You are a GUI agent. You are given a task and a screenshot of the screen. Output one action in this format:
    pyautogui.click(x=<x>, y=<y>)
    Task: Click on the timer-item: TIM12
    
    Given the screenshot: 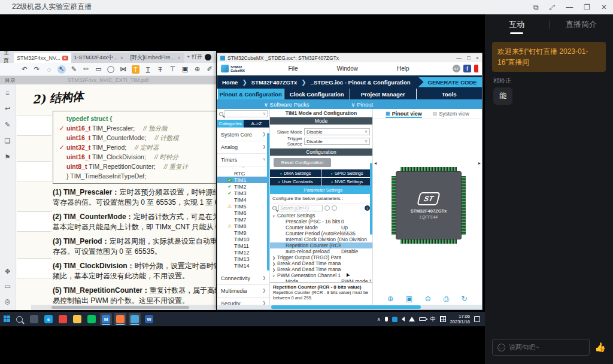 What is the action you would take?
    pyautogui.click(x=243, y=253)
    